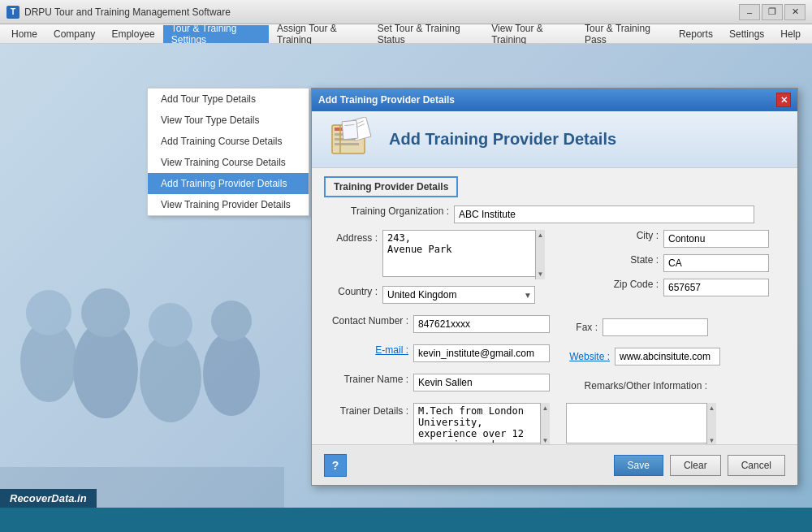 This screenshot has width=812, height=532. What do you see at coordinates (482, 423) in the screenshot?
I see `trainer-details-input` at bounding box center [482, 423].